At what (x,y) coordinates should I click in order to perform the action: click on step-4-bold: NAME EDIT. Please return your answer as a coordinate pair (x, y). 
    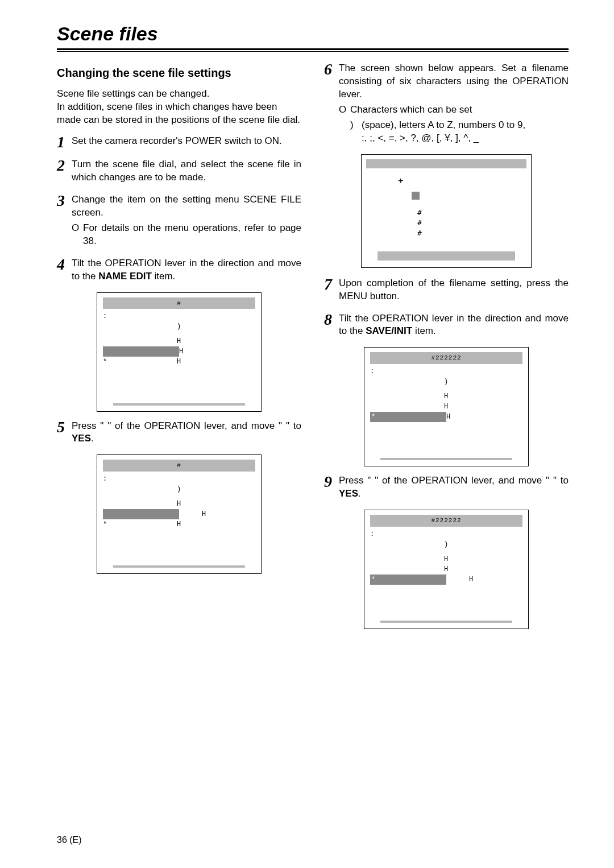
    Looking at the image, I should click on (125, 276).